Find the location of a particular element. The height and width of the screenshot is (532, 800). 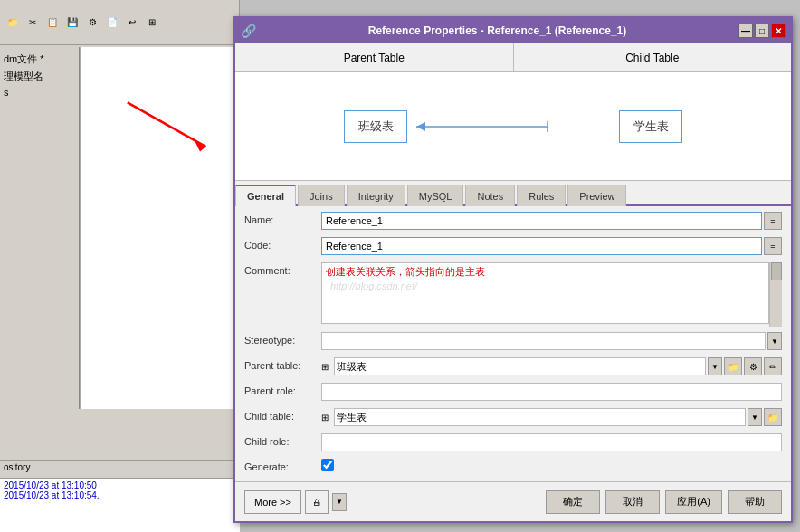

tab-notes: Notes is located at coordinates (490, 195).